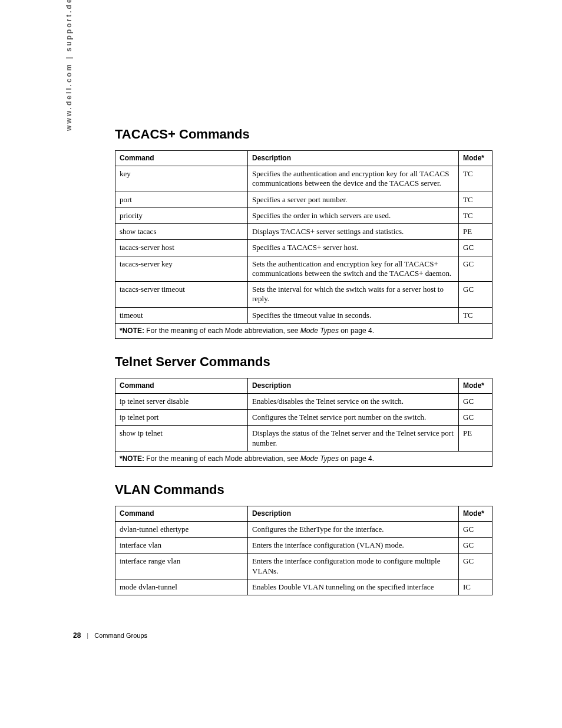 This screenshot has width=562, height=728. I want to click on description-cell: Sets the interval for which the switch w…, so click(353, 295).